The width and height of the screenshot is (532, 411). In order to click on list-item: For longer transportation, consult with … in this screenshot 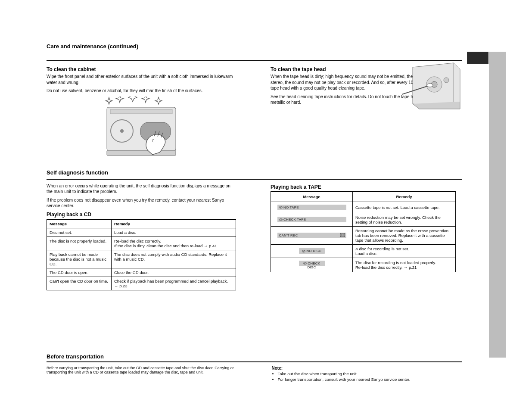, I will do `click(370, 380)`.